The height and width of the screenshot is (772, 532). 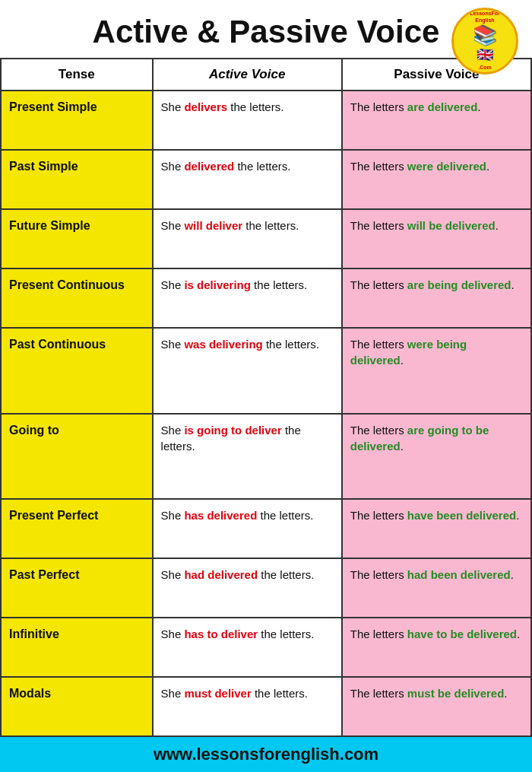 I want to click on footer-url: www.lessonsforenglish.com, so click(x=266, y=755).